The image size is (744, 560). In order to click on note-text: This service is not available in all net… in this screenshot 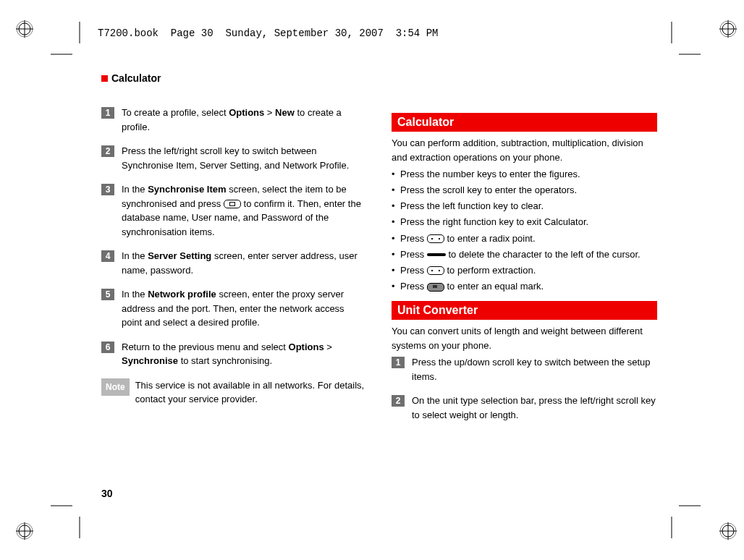, I will do `click(251, 392)`.